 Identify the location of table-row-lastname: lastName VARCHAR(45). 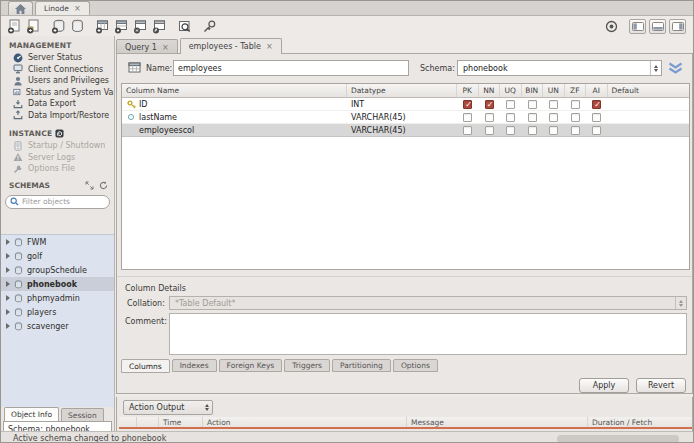
(406, 118).